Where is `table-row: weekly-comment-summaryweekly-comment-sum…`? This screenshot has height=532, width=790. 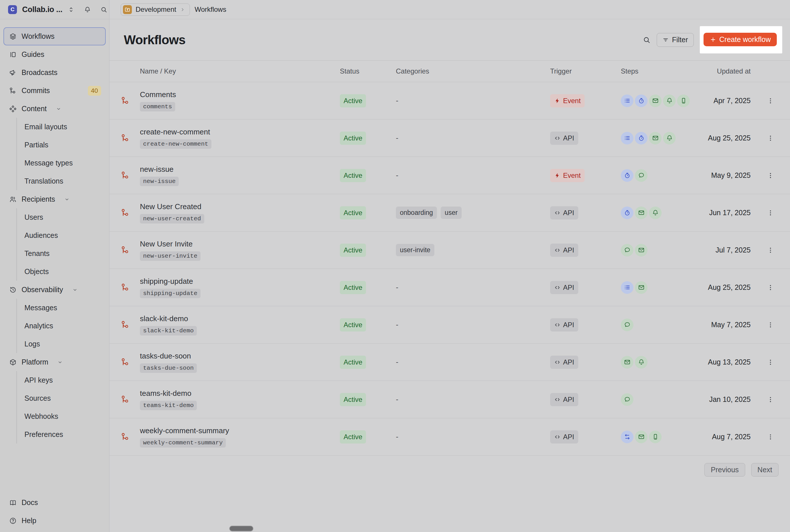 table-row: weekly-comment-summaryweekly-comment-sum… is located at coordinates (450, 437).